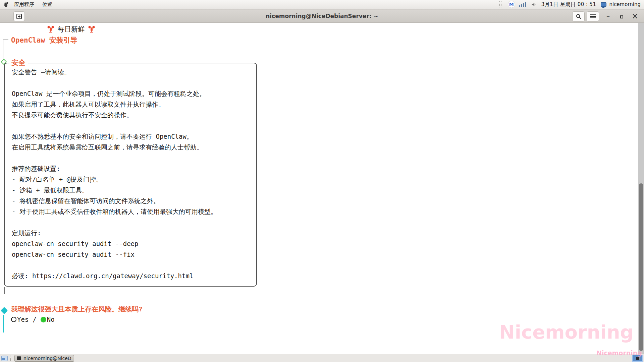 This screenshot has width=644, height=362. Describe the element at coordinates (134, 104) in the screenshot. I see `box-line: 如果启用了工具，此机器人可以读取文件并执行操作。` at that location.